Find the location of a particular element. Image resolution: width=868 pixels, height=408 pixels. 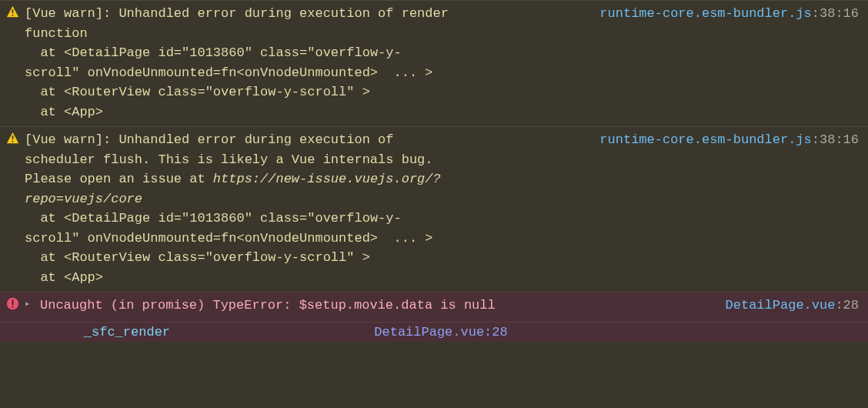

console-error-entry: ▸ Uncaught (in promise) TypeError: $setu… is located at coordinates (434, 306).